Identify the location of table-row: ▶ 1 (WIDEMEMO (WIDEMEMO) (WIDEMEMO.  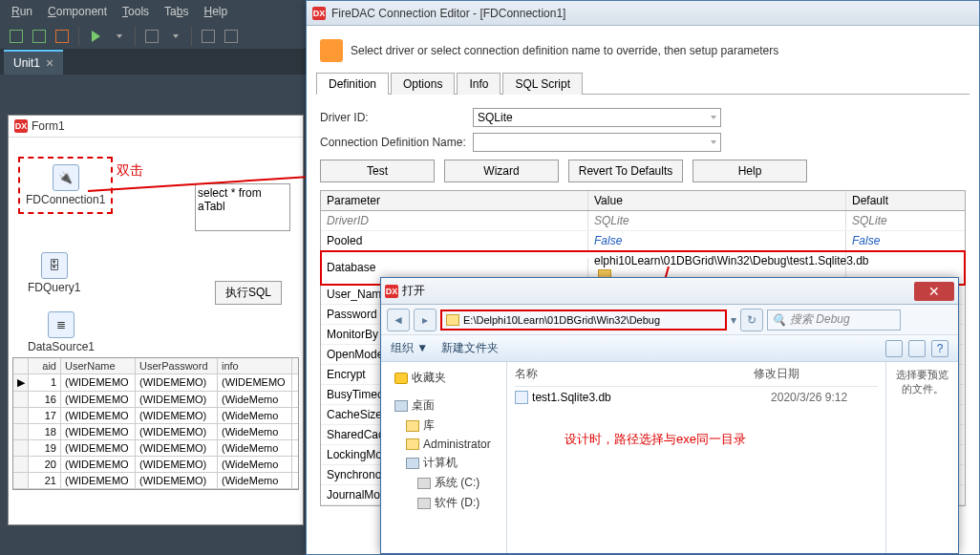
(156, 383).